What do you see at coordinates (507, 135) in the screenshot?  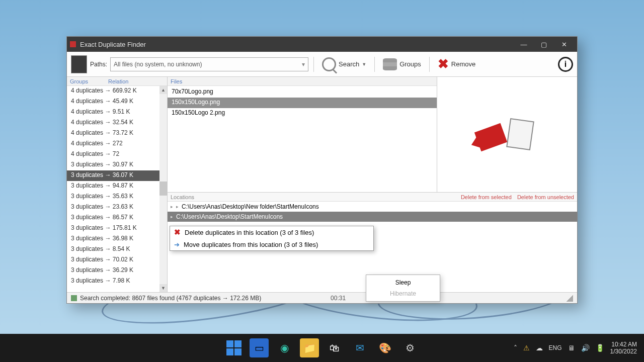 I see `preview-image` at bounding box center [507, 135].